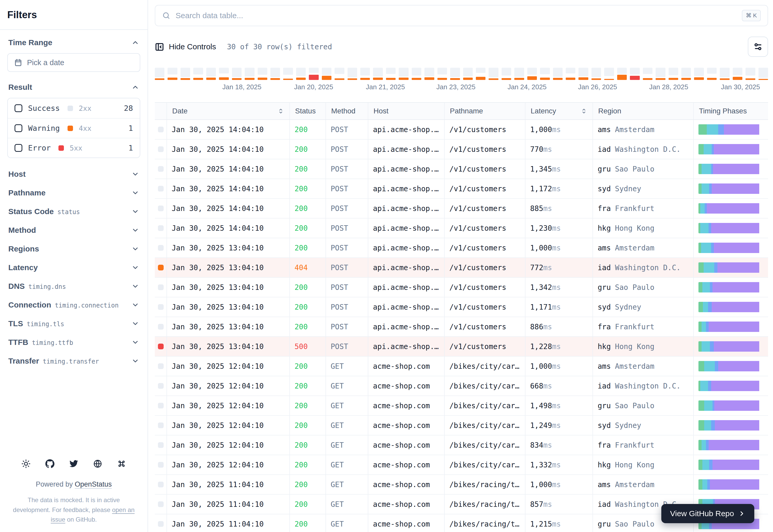  I want to click on filter-label: Connection, so click(30, 305).